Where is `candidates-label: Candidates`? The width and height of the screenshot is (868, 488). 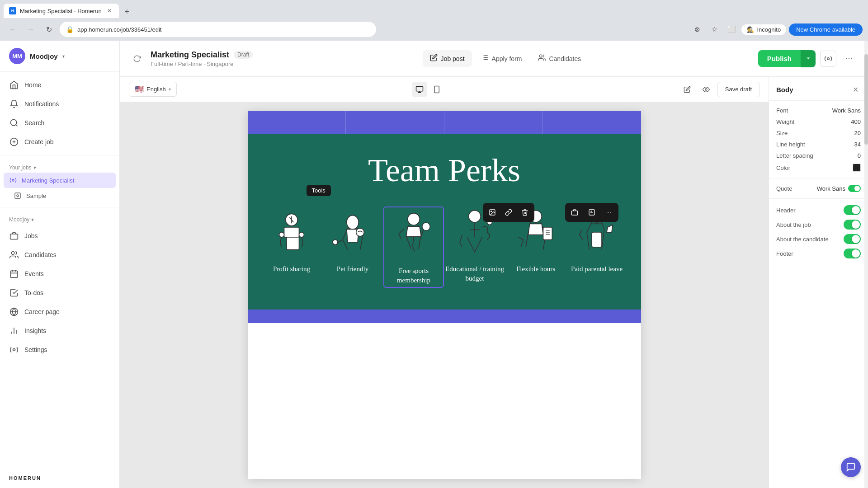
candidates-label: Candidates is located at coordinates (41, 255).